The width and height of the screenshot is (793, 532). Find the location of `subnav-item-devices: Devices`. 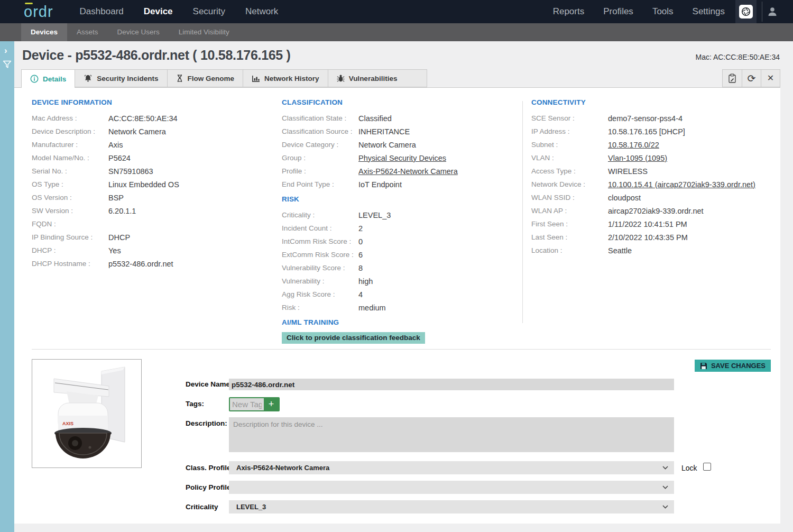

subnav-item-devices: Devices is located at coordinates (44, 32).